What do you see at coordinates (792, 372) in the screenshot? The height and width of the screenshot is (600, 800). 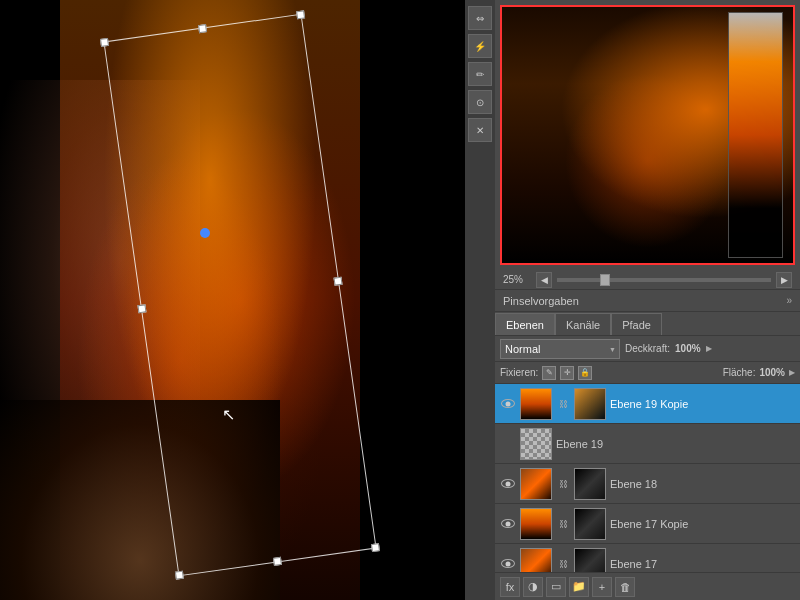 I see `flaeche-dropdown-arrow: ▶` at bounding box center [792, 372].